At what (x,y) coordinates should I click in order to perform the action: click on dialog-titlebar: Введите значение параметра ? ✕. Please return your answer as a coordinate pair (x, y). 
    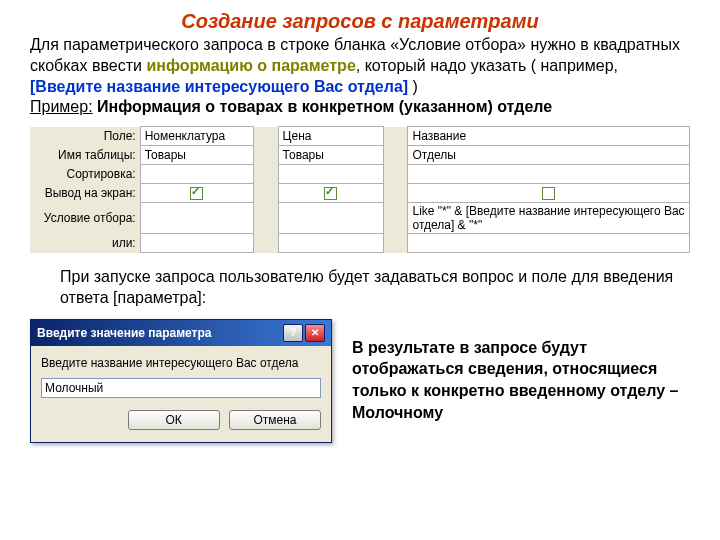
    Looking at the image, I should click on (181, 333).